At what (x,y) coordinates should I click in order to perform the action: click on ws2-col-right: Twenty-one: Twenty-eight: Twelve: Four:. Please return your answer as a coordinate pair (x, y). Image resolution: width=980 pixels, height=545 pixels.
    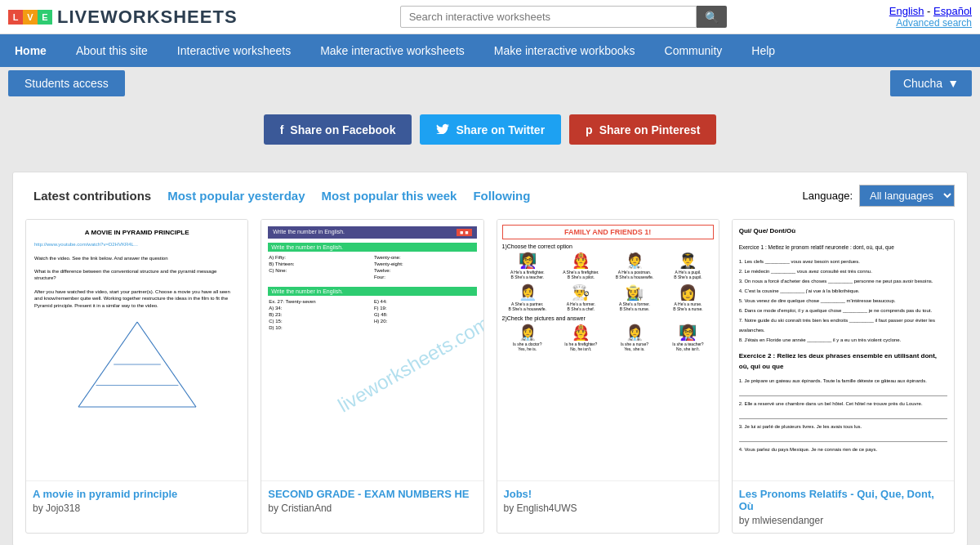
    Looking at the image, I should click on (425, 267).